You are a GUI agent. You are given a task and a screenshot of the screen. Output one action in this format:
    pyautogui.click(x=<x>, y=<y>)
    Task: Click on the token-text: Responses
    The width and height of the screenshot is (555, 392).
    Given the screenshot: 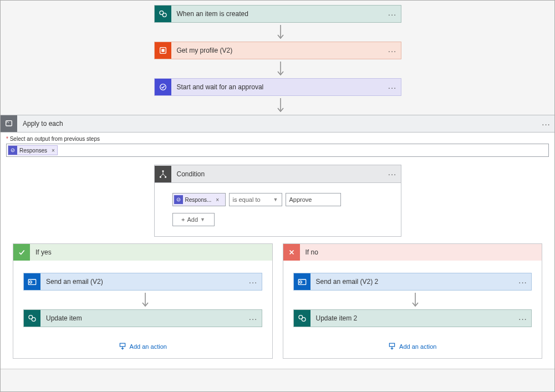 What is the action you would take?
    pyautogui.click(x=34, y=151)
    